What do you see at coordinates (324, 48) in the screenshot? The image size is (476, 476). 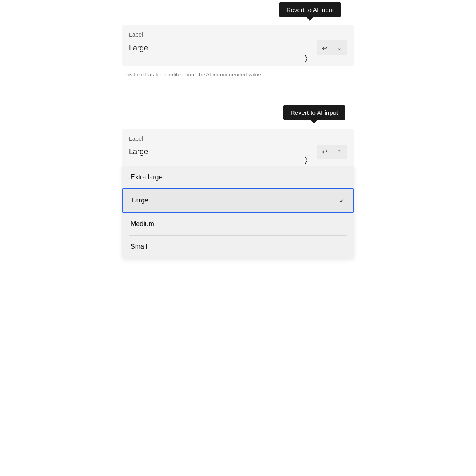 I see `revert-button-1: ↩` at bounding box center [324, 48].